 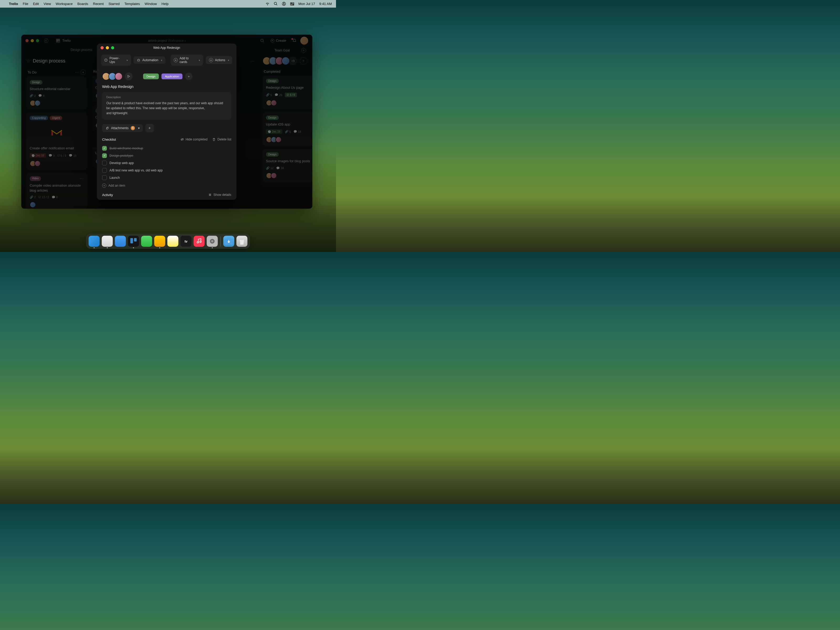 What do you see at coordinates (167, 97) in the screenshot?
I see `description-label: Description` at bounding box center [167, 97].